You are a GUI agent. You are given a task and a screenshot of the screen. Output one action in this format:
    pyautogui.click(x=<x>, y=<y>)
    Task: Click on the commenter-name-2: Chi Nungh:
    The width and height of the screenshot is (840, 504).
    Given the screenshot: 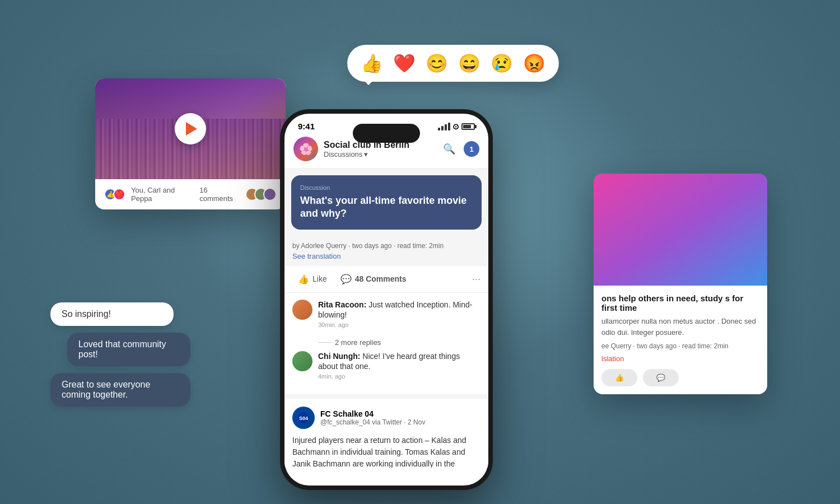 What is the action you would take?
    pyautogui.click(x=340, y=356)
    